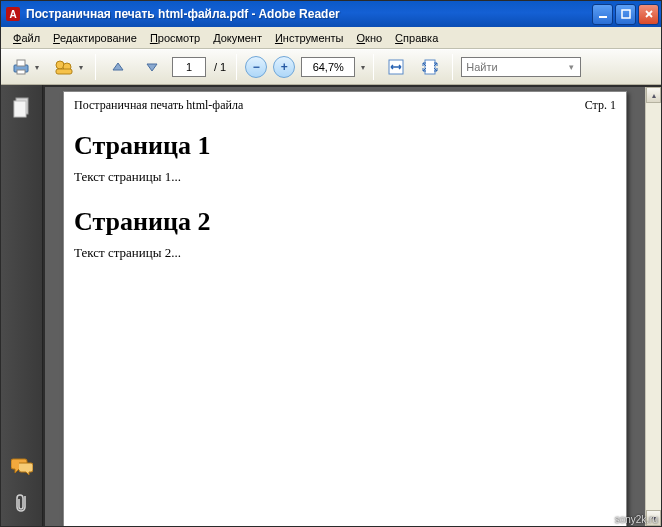  I want to click on page-header: Постраничная печать html-файла Стр. 1, so click(345, 106).